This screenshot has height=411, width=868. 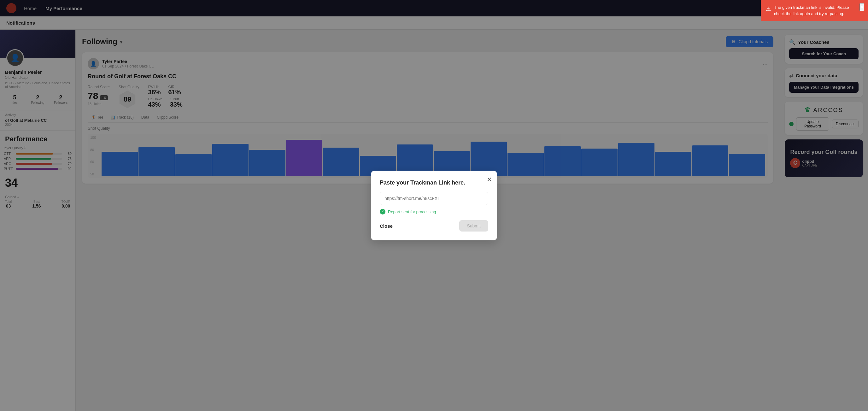 What do you see at coordinates (412, 212) in the screenshot?
I see `success-text: Report sent for processing` at bounding box center [412, 212].